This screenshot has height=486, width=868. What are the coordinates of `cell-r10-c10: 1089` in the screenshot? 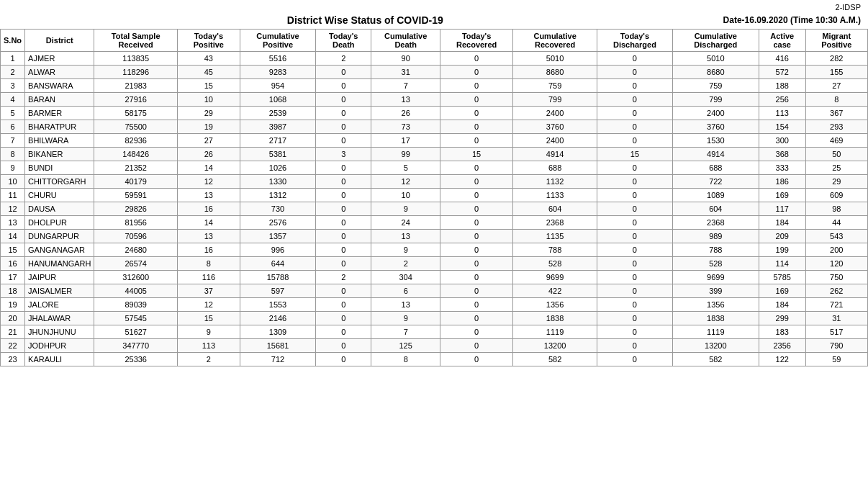 It's located at (715, 196).